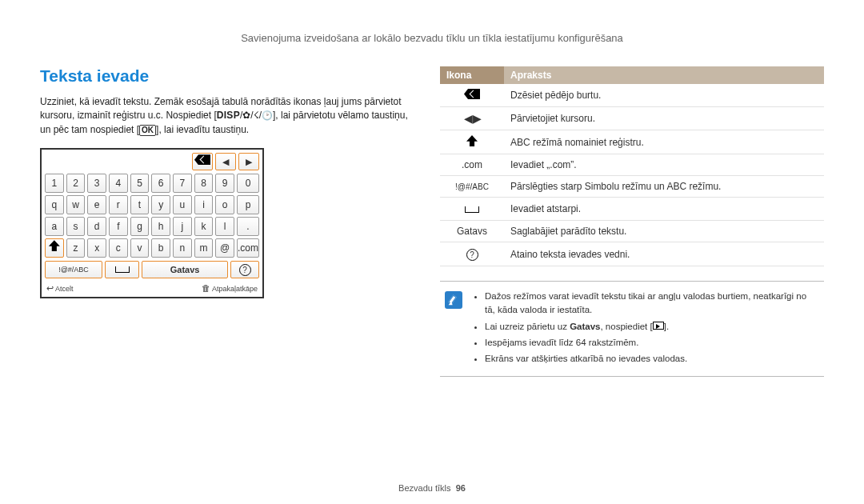  What do you see at coordinates (652, 358) in the screenshot?
I see `info-item: Ekrāns var atšķirties atkarībā no ievade…` at bounding box center [652, 358].